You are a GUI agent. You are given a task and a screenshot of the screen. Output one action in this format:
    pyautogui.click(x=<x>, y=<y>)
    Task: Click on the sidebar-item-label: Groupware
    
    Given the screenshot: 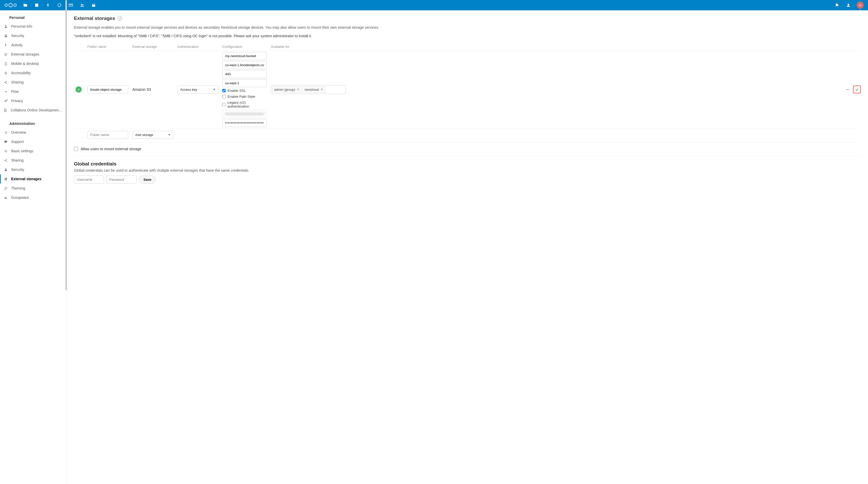 What is the action you would take?
    pyautogui.click(x=20, y=198)
    